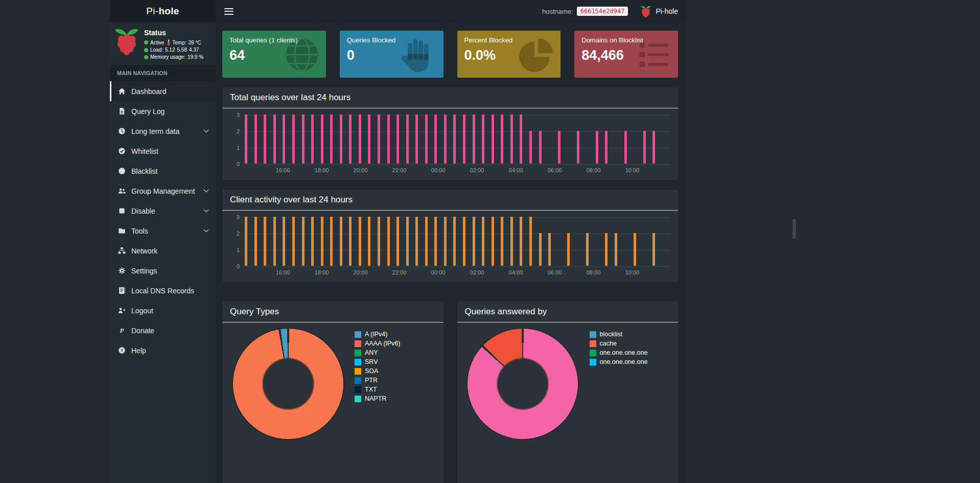  What do you see at coordinates (794, 229) in the screenshot?
I see `scrollbar-thumb` at bounding box center [794, 229].